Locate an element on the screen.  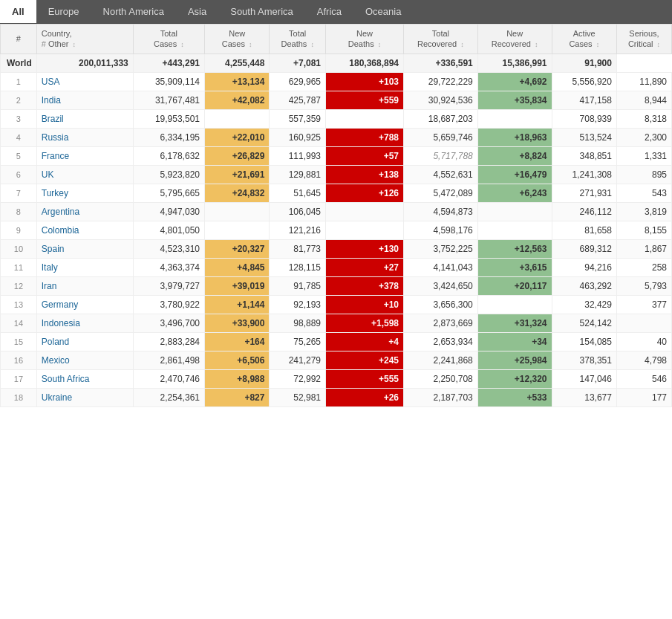
tab-asia: Asia is located at coordinates (198, 12).